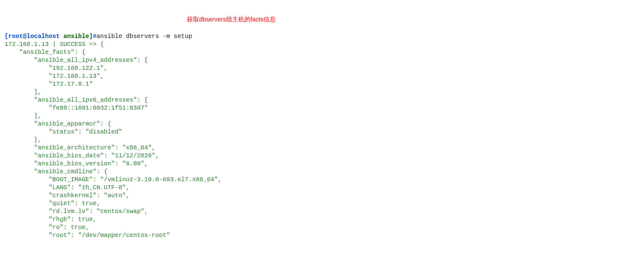  What do you see at coordinates (76, 68) in the screenshot?
I see `ipv4-addr-0: 192.168.122.1` at bounding box center [76, 68].